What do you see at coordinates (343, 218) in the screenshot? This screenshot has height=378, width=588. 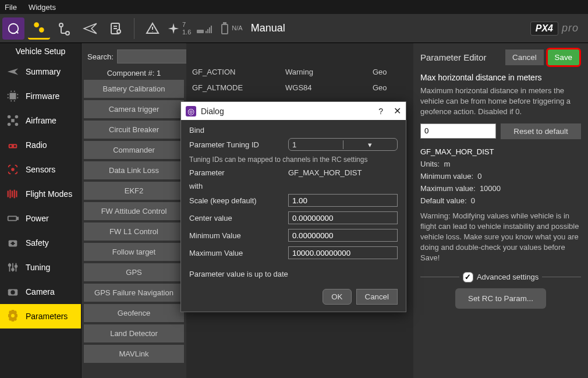 I see `center-input` at bounding box center [343, 218].